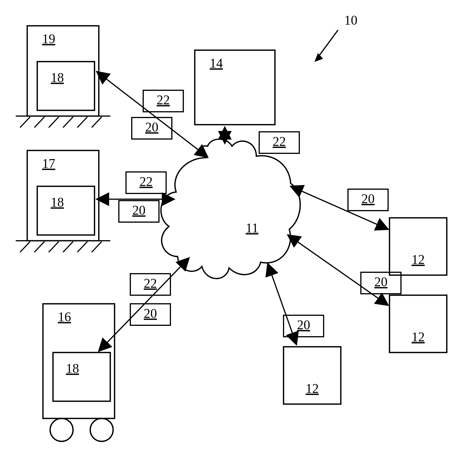 This screenshot has width=476, height=468. What do you see at coordinates (146, 183) in the screenshot?
I see `link-label-22-mid: 22` at bounding box center [146, 183].